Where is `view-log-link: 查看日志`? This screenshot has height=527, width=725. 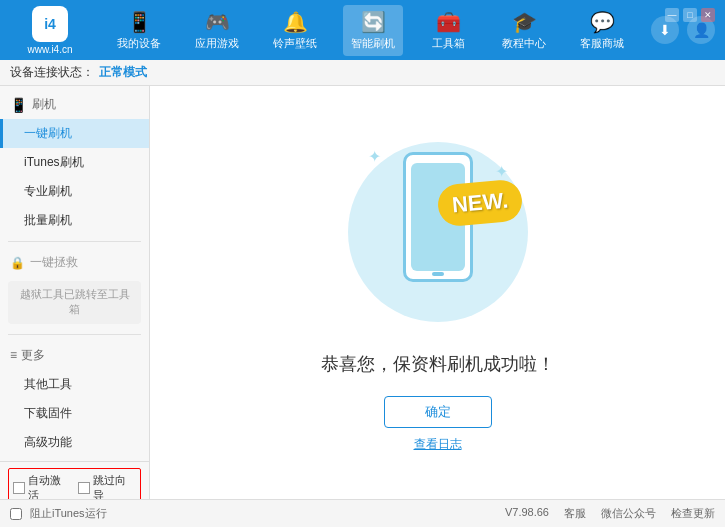 view-log-link: 查看日志 is located at coordinates (438, 444).